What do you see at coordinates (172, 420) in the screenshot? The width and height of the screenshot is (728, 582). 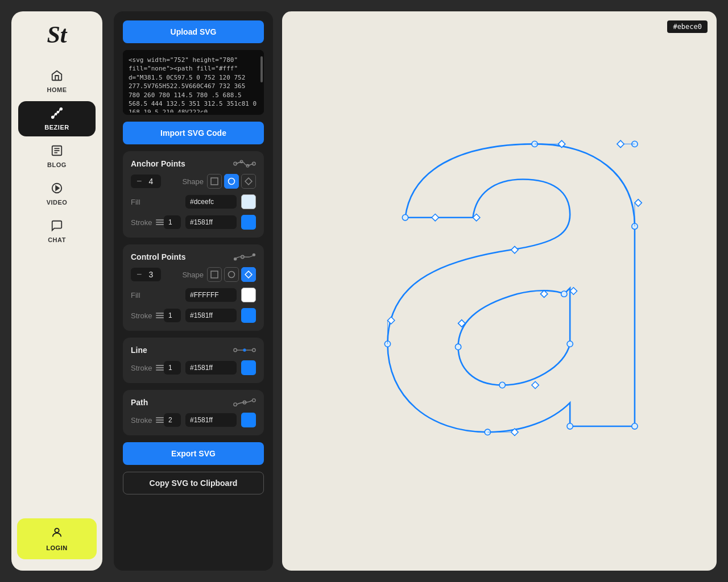 I see `path-stroke-width` at bounding box center [172, 420].